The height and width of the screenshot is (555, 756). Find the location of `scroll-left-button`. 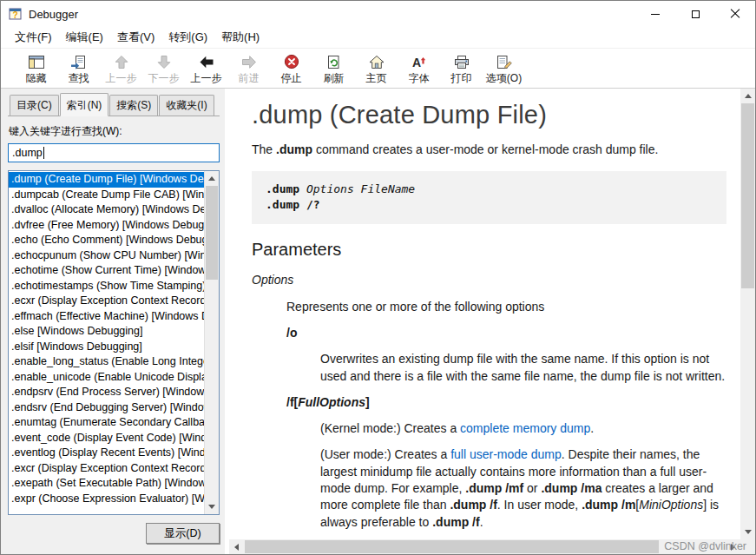

scroll-left-button is located at coordinates (236, 547).